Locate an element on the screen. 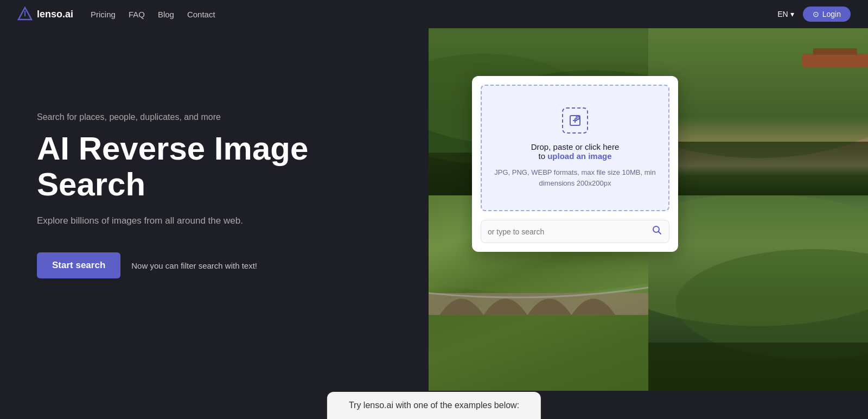  chevron-down-icon: ▾ is located at coordinates (792, 14).